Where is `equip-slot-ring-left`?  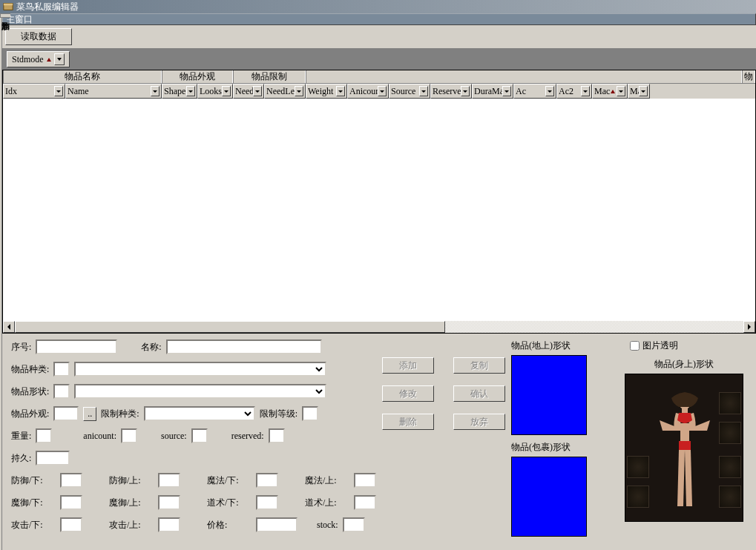
equip-slot-ring-left is located at coordinates (638, 467).